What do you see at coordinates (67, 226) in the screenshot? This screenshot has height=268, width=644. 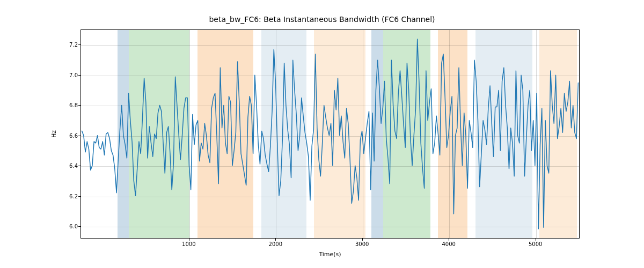 I see `y-tick-label: 6.0` at bounding box center [67, 226].